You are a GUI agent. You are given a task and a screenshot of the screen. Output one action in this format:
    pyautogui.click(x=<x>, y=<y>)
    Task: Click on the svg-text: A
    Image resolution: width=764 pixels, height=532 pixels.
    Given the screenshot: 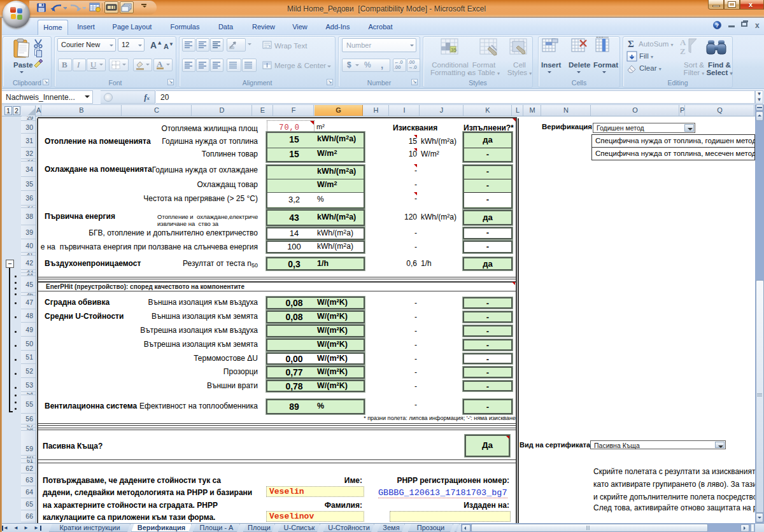 What is the action you would take?
    pyautogui.click(x=683, y=42)
    